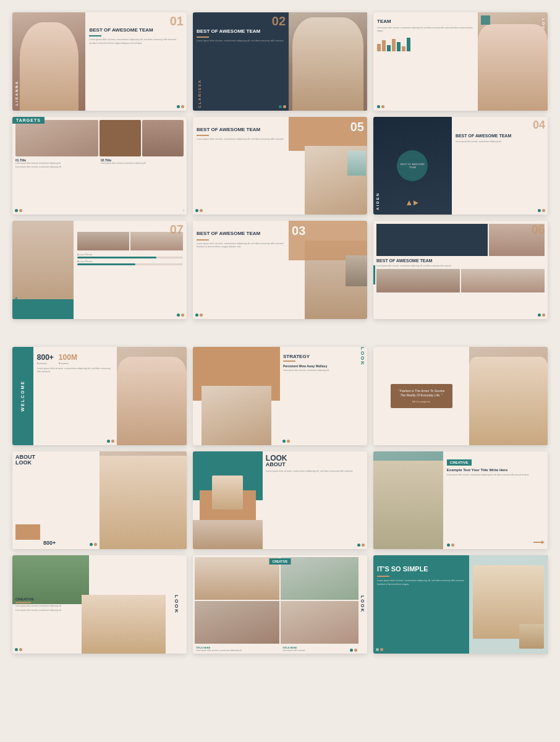  What do you see at coordinates (56, 463) in the screenshot?
I see `b4-look: LOOK` at bounding box center [56, 463].